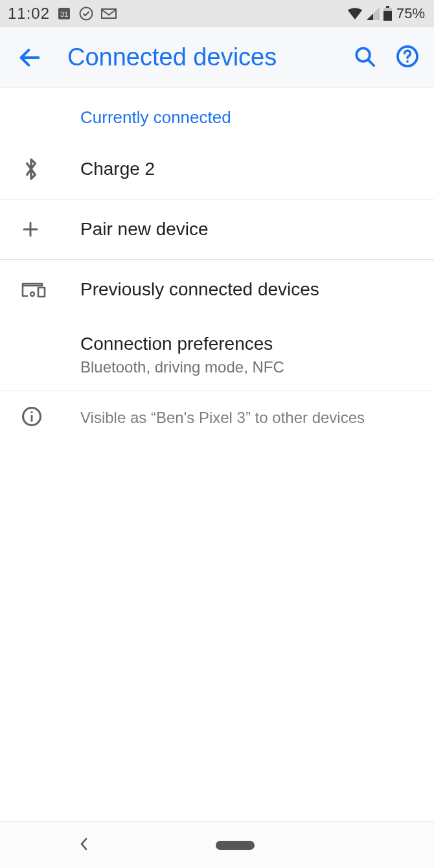  Describe the element at coordinates (407, 58) in the screenshot. I see `help-button` at that location.